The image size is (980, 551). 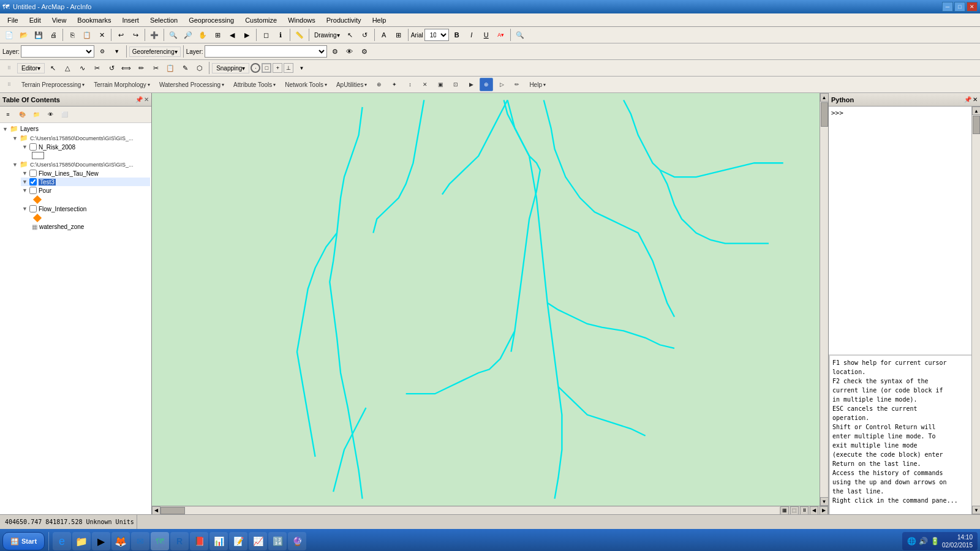 I want to click on delete-button: ✕, so click(x=102, y=35).